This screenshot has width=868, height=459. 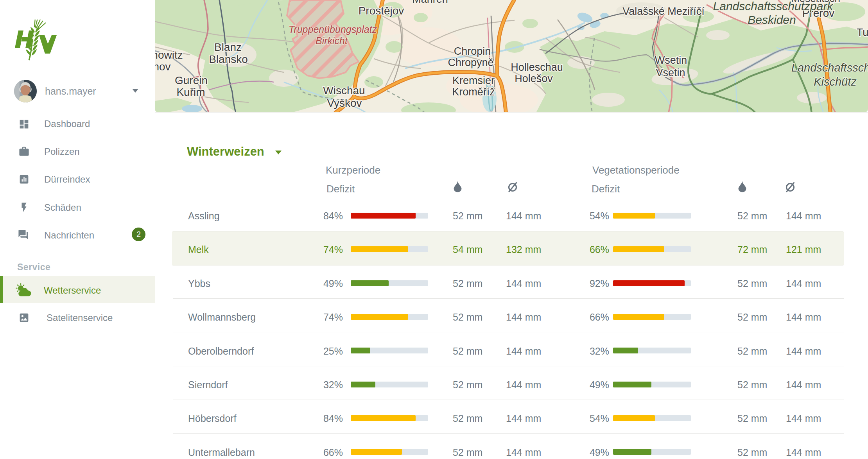 What do you see at coordinates (537, 67) in the screenshot?
I see `svg-text: Holleschau` at bounding box center [537, 67].